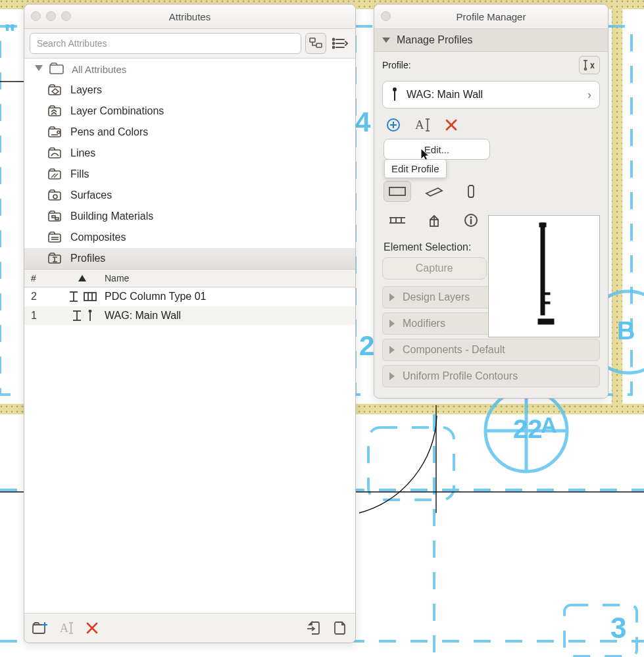  I want to click on col-sort-icon, so click(82, 278).